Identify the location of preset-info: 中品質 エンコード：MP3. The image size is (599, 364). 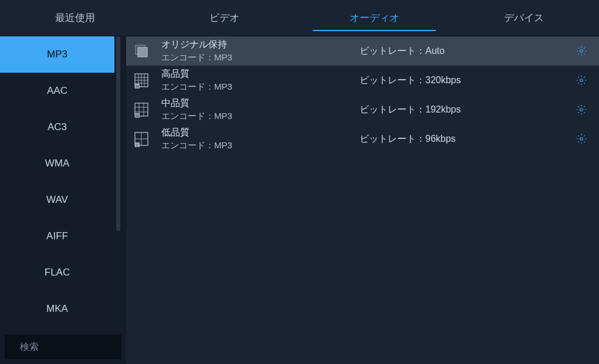
(255, 110).